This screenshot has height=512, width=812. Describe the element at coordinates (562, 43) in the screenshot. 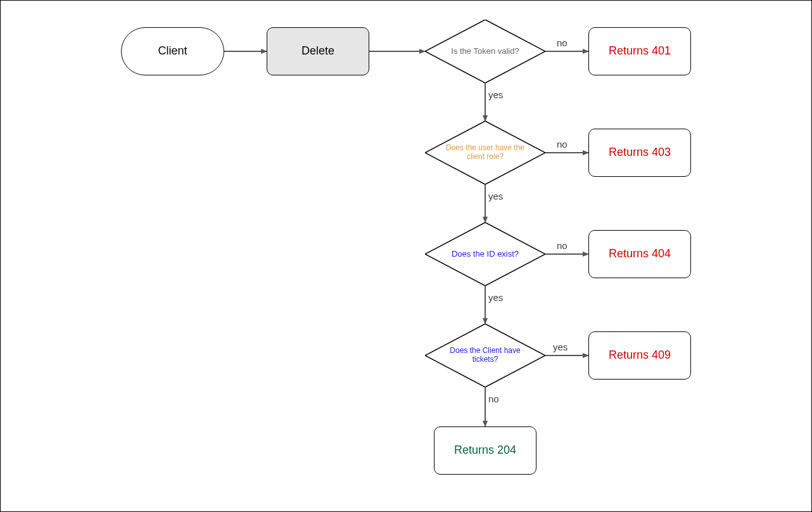

I see `edge-label-token-no: no` at that location.